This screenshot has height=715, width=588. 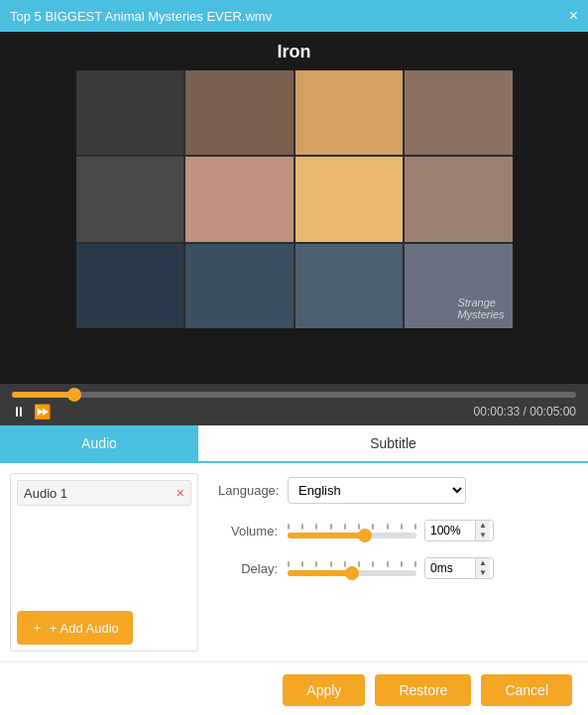 I want to click on progress-fill, so click(x=44, y=395).